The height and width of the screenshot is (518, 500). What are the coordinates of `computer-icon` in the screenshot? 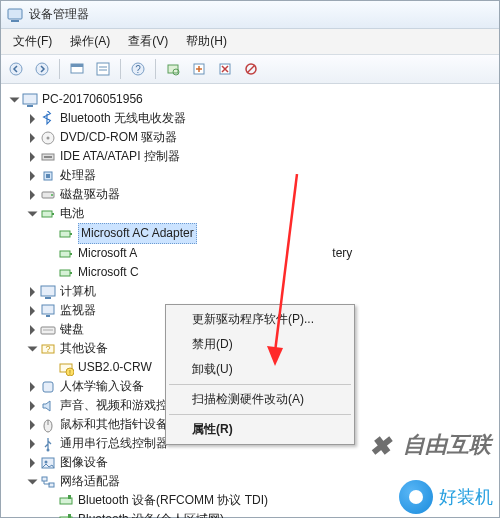 It's located at (30, 100).